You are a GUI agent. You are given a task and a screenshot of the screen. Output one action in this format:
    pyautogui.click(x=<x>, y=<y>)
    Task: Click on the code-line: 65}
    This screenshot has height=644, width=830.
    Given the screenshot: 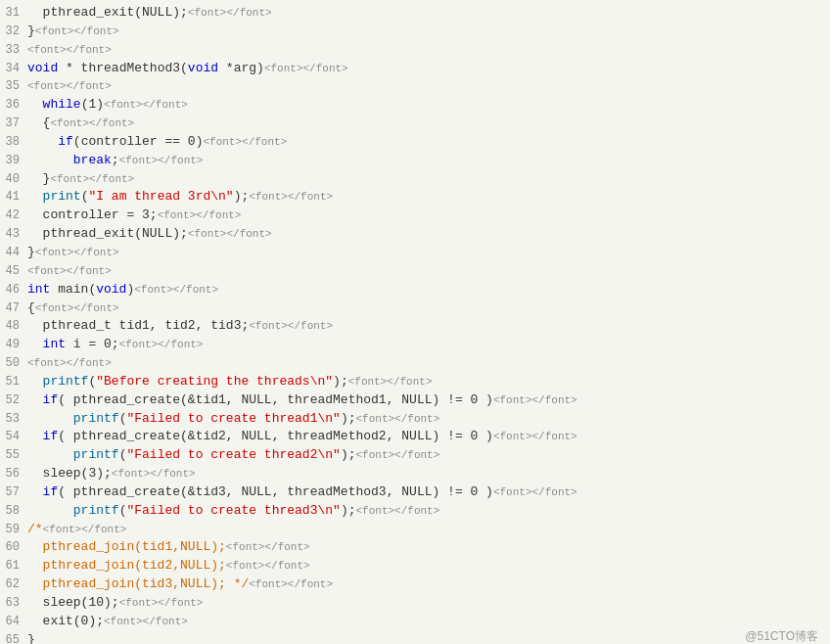 What is the action you would take?
    pyautogui.click(x=415, y=638)
    